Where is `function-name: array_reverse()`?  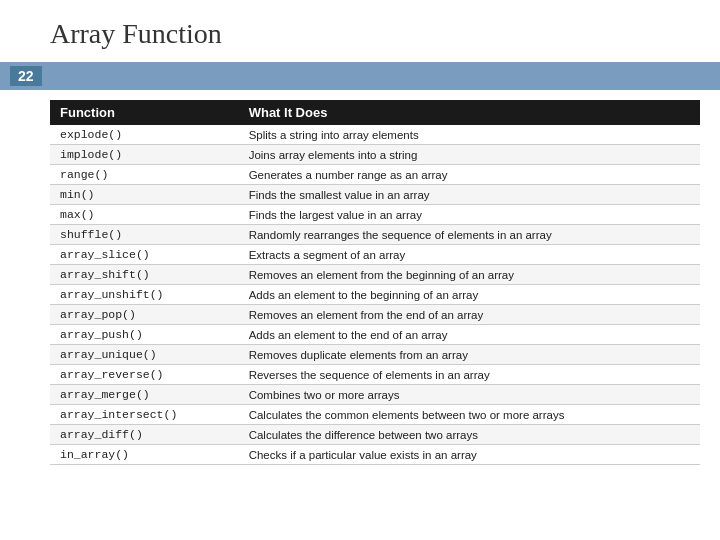
function-name: array_reverse() is located at coordinates (144, 375).